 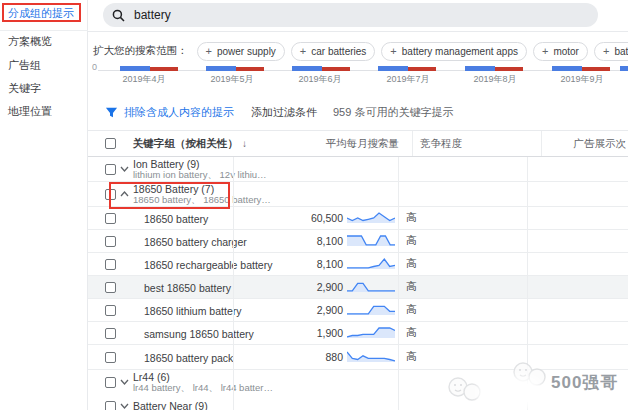 What do you see at coordinates (232, 80) in the screenshot?
I see `month-label: 2019年5月` at bounding box center [232, 80].